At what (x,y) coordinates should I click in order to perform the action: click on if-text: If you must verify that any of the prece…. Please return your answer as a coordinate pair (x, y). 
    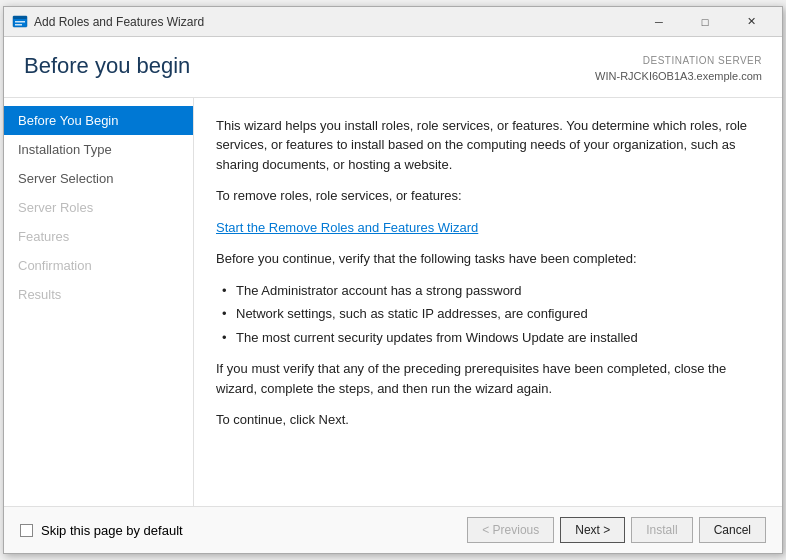
    Looking at the image, I should click on (488, 378).